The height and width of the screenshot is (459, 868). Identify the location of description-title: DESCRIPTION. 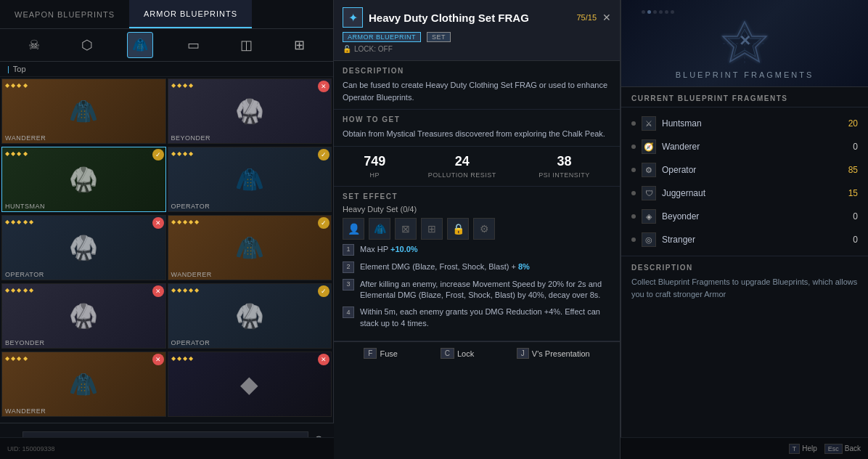
(477, 71).